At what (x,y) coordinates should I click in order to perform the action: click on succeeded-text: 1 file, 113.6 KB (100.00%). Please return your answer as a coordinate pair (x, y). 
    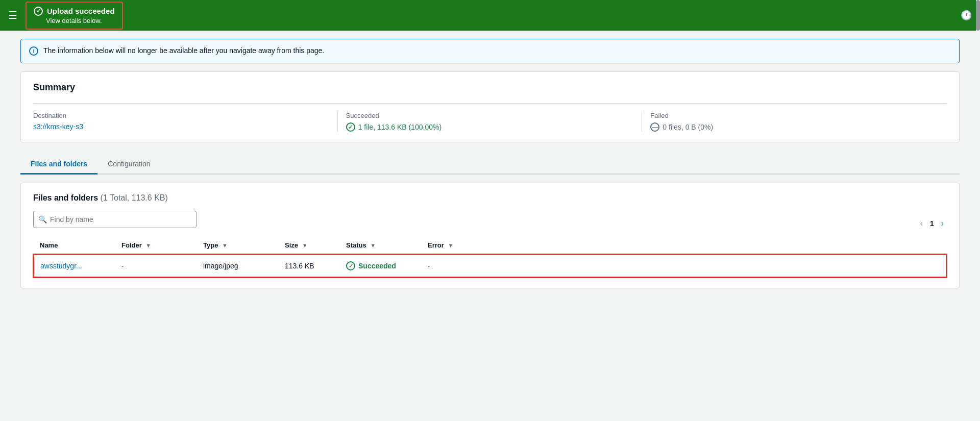
    Looking at the image, I should click on (400, 127).